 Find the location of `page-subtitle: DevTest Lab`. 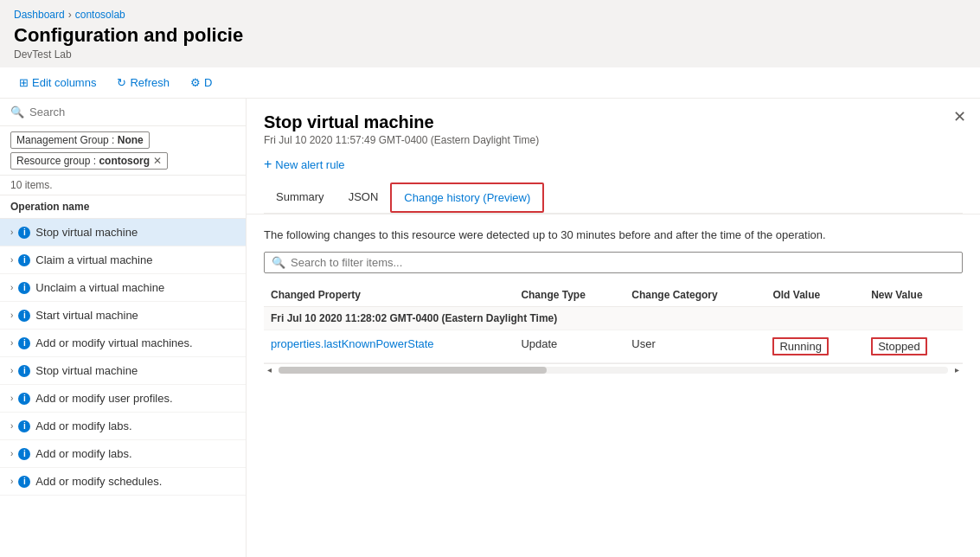

page-subtitle: DevTest Lab is located at coordinates (490, 58).